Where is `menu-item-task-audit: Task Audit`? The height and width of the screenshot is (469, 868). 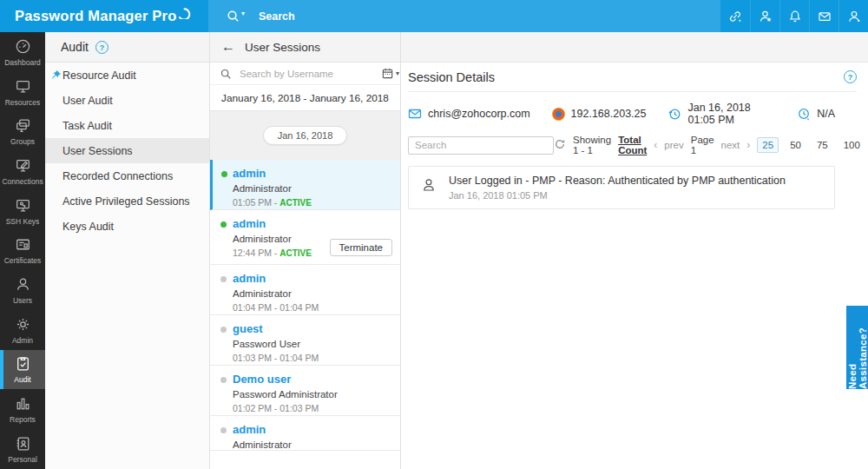
menu-item-task-audit: Task Audit is located at coordinates (127, 125).